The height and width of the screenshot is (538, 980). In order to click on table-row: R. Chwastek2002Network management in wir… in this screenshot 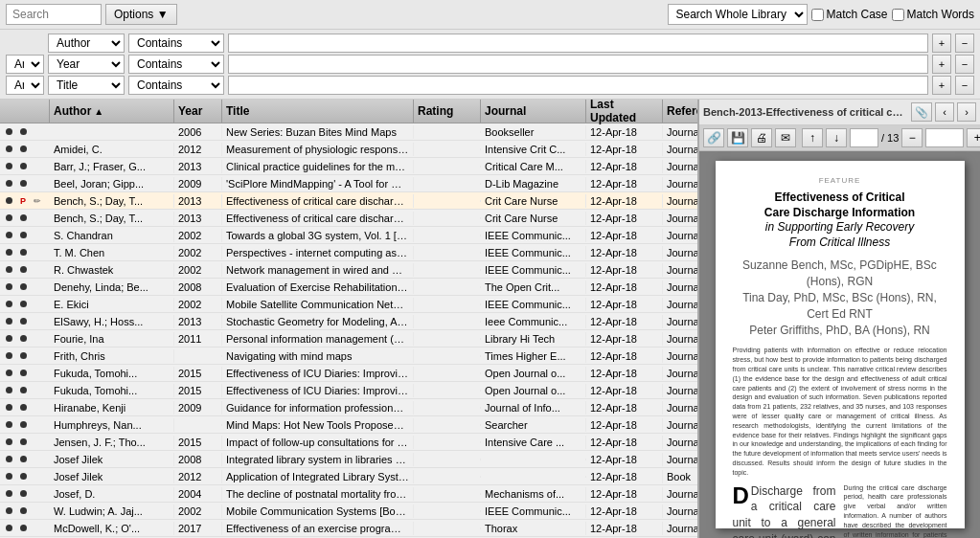, I will do `click(349, 270)`.